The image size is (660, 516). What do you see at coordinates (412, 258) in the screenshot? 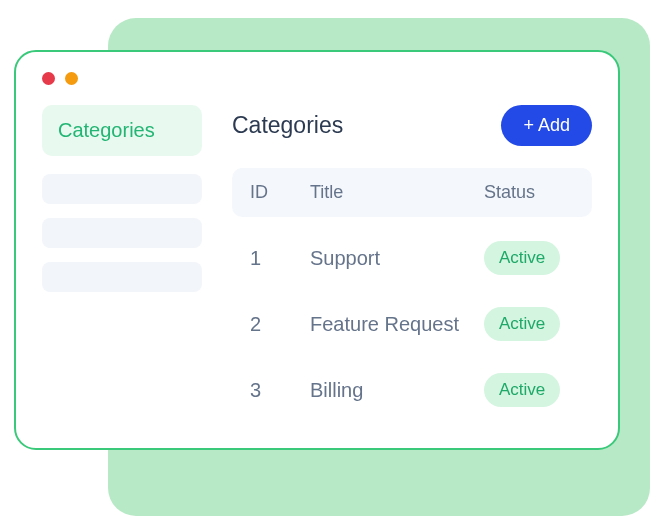
I see `table-row: 1 Support Active` at bounding box center [412, 258].